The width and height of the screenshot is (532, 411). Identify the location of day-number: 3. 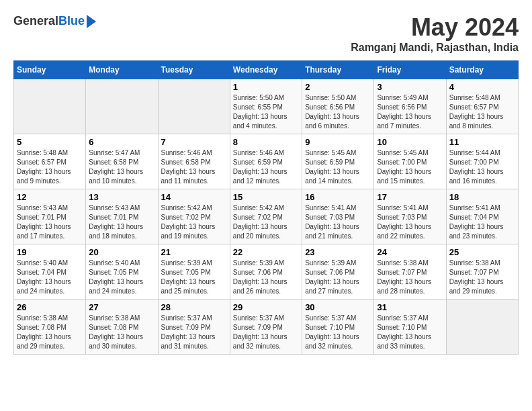
(410, 87).